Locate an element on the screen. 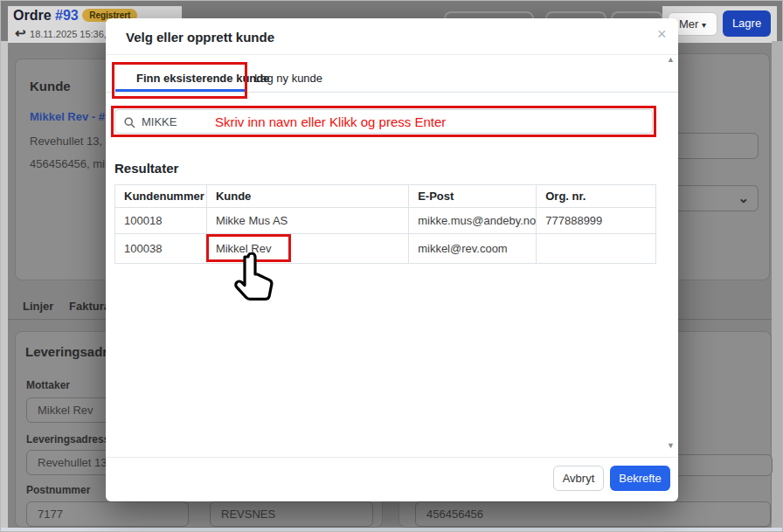 This screenshot has width=783, height=532. table-header-row: Kundenummer Kunde E-Post Org. nr. is located at coordinates (386, 197).